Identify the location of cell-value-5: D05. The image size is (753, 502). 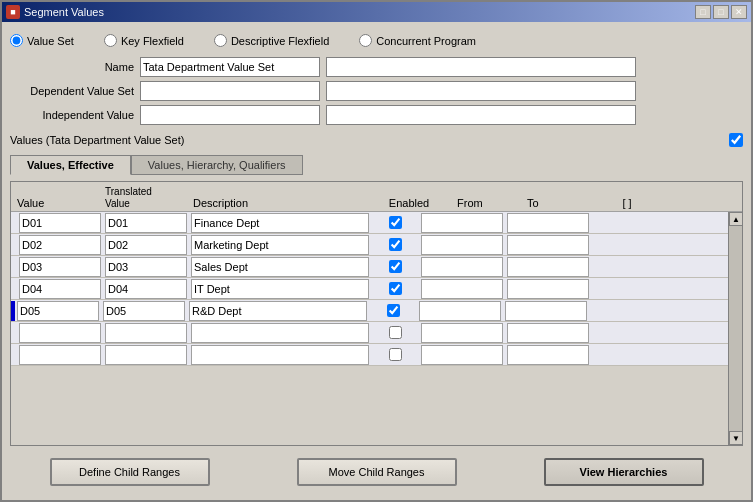
(58, 311).